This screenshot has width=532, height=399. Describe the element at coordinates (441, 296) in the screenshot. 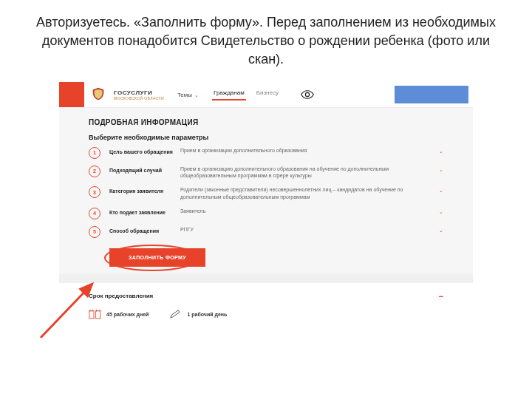

I see `collapse-icon: −` at that location.